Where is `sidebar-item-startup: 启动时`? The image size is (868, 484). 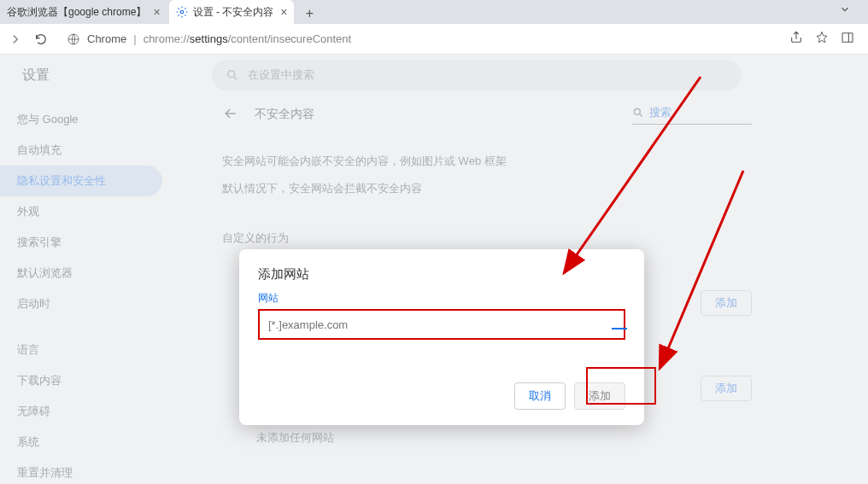 sidebar-item-startup: 启动时 is located at coordinates (81, 304).